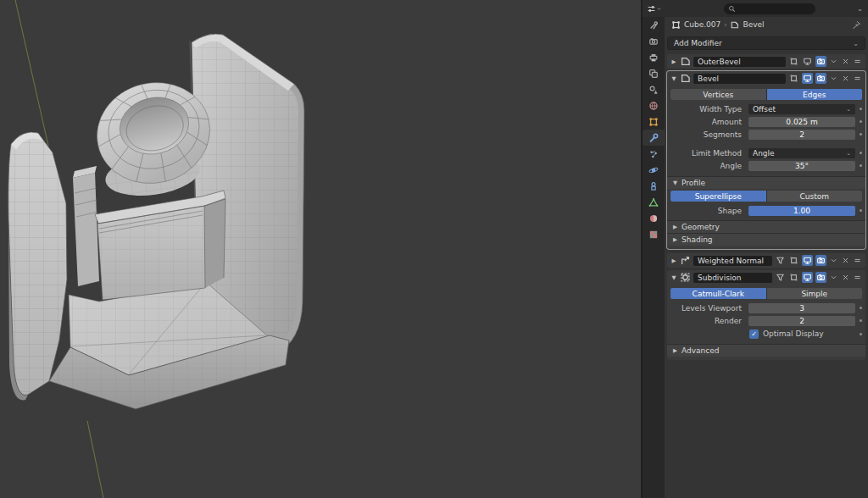 Image resolution: width=868 pixels, height=498 pixels. Describe the element at coordinates (654, 186) in the screenshot. I see `tab-constraints` at that location.